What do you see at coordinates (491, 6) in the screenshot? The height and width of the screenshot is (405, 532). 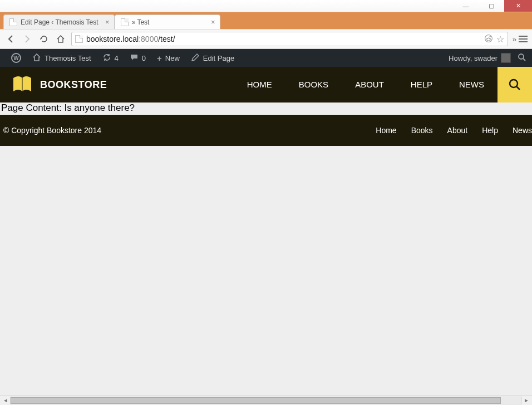 I see `window-maximize-button: ▢` at bounding box center [491, 6].